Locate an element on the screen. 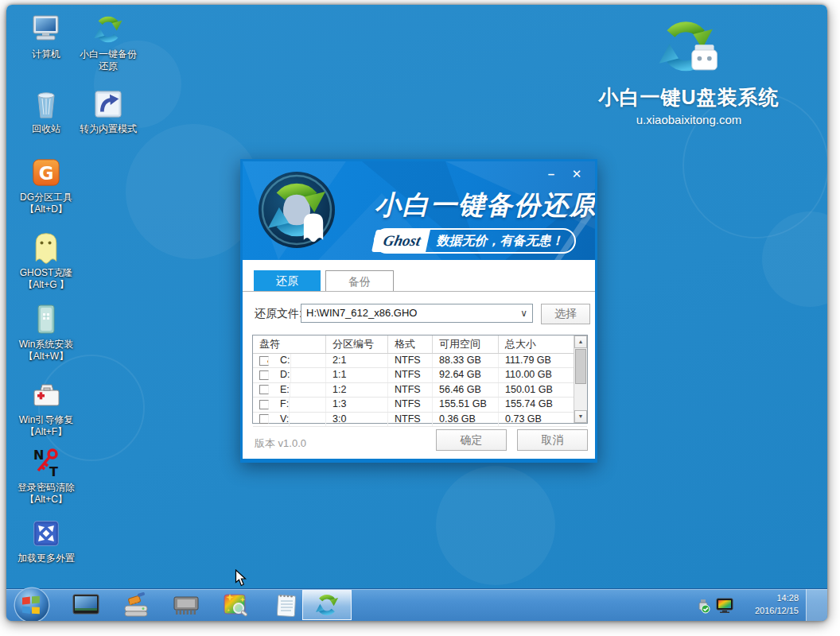 This screenshot has width=840, height=636. table-row: D: 1:1 NTFS 92.64 GB 110.00 GB is located at coordinates (420, 375).